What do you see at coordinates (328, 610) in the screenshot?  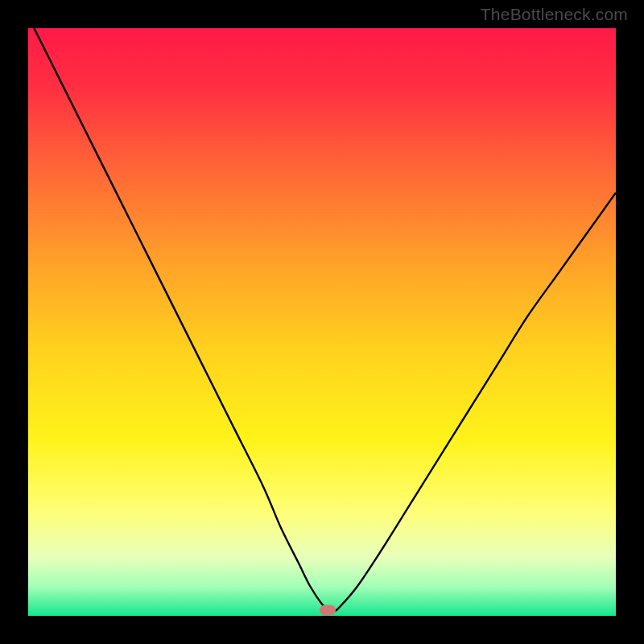 I see `min-point-marker` at bounding box center [328, 610].